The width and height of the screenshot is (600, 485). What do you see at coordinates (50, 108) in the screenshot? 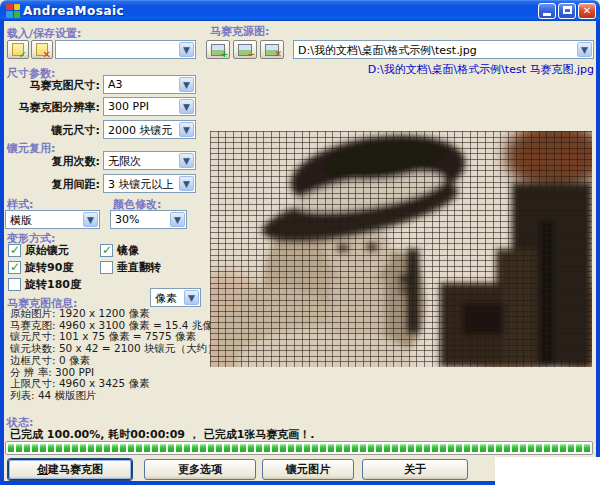
I see `mosaic-resolution-label: 马赛克图分辨率:` at bounding box center [50, 108].